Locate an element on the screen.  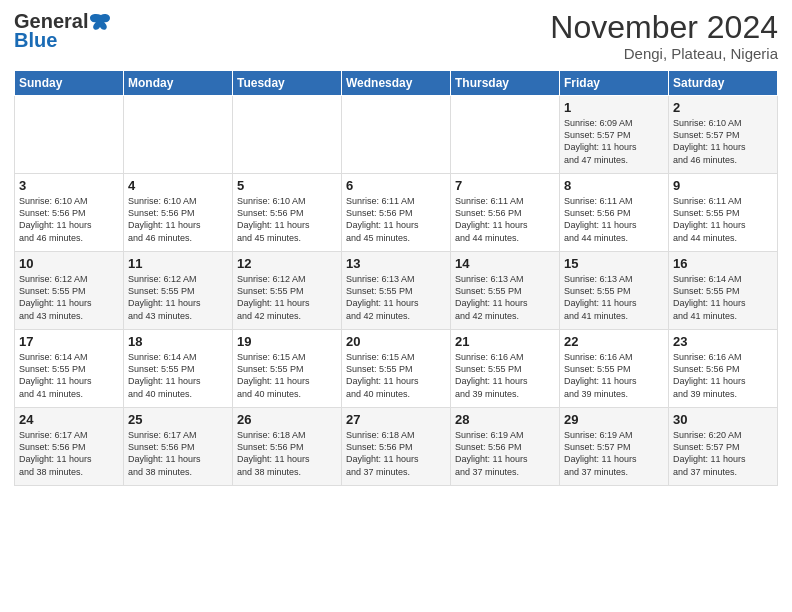
day-number: 16 is located at coordinates (723, 264).